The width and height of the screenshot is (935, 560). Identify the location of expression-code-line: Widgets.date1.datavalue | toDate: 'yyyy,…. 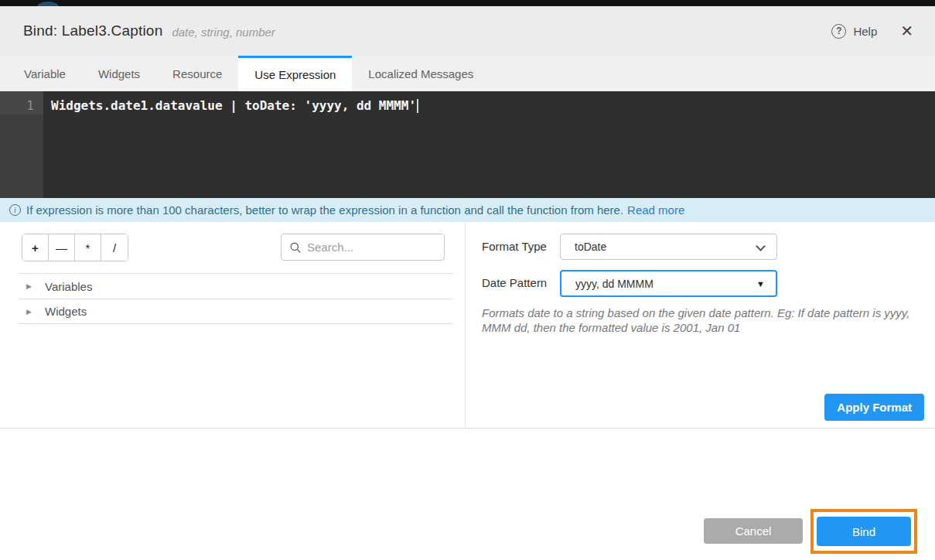
(235, 105).